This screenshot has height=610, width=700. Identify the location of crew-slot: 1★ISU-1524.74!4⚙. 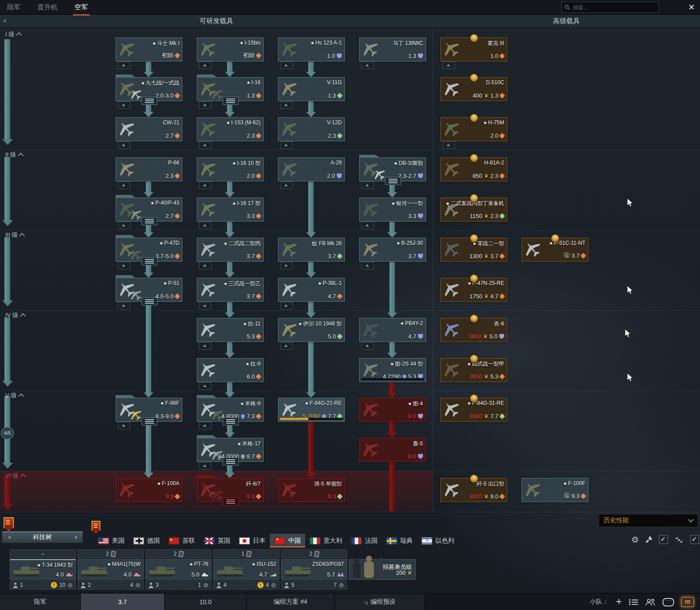
(246, 570).